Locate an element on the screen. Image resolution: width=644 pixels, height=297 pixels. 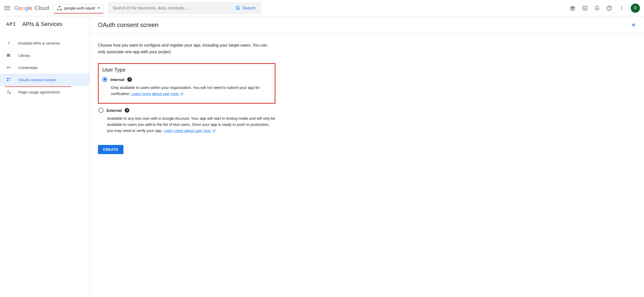
project-picker: google-auth-squid is located at coordinates (79, 8).